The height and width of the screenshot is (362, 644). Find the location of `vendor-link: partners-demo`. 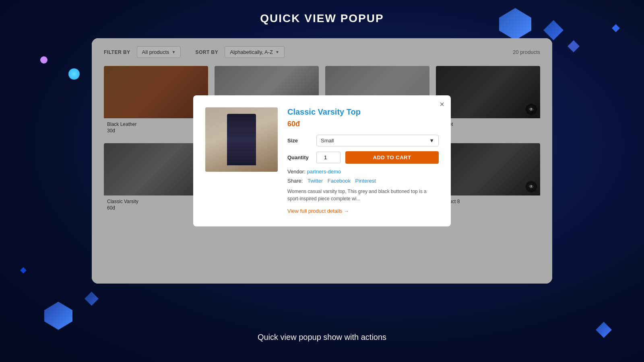

vendor-link: partners-demo is located at coordinates (324, 171).